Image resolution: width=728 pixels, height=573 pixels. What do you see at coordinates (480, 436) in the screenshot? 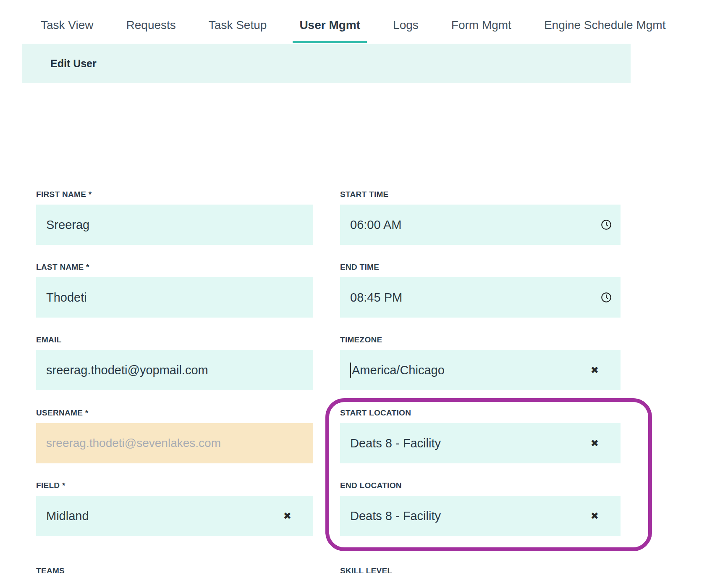
I see `start-location-field: START LOCATION Deats 8 - Facility ✖` at bounding box center [480, 436].